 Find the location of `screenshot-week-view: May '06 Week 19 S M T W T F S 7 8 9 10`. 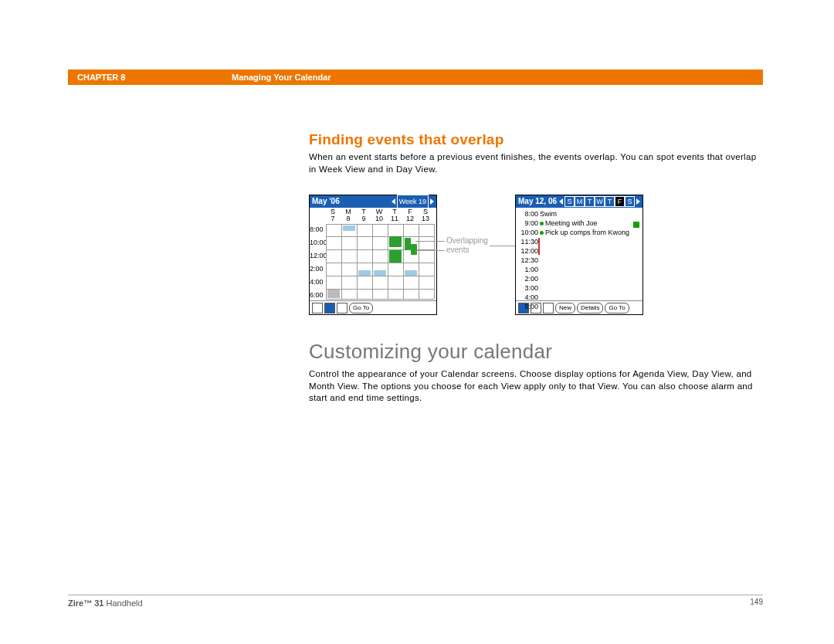

screenshot-week-view: May '06 Week 19 S M T W T F S 7 8 9 10 is located at coordinates (373, 255).